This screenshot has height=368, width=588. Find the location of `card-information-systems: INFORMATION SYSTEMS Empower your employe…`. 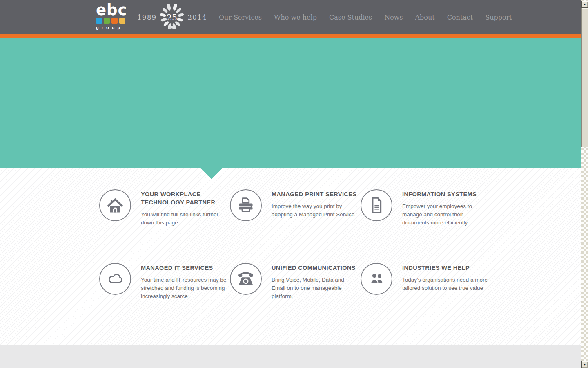

card-information-systems: INFORMATION SYSTEMS Empower your employe… is located at coordinates (426, 226).